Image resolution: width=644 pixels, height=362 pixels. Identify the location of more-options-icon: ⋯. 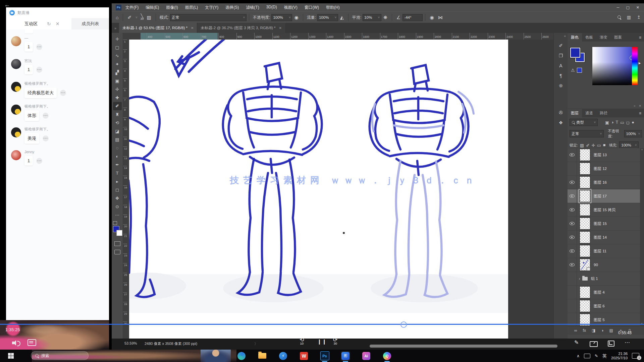
(627, 343).